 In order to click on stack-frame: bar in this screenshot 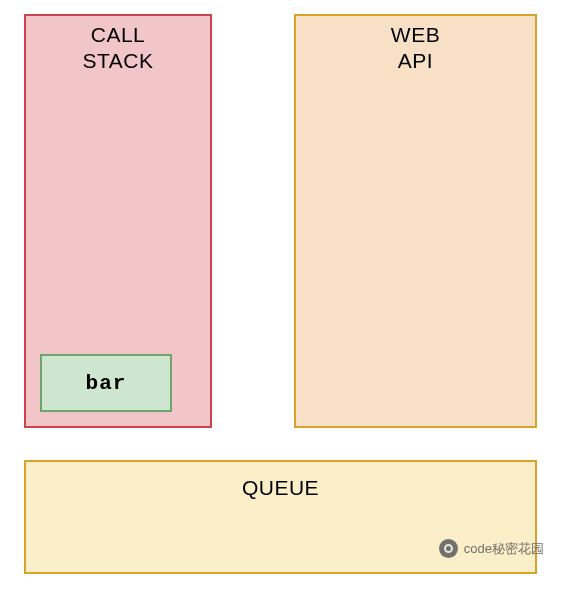, I will do `click(106, 383)`.